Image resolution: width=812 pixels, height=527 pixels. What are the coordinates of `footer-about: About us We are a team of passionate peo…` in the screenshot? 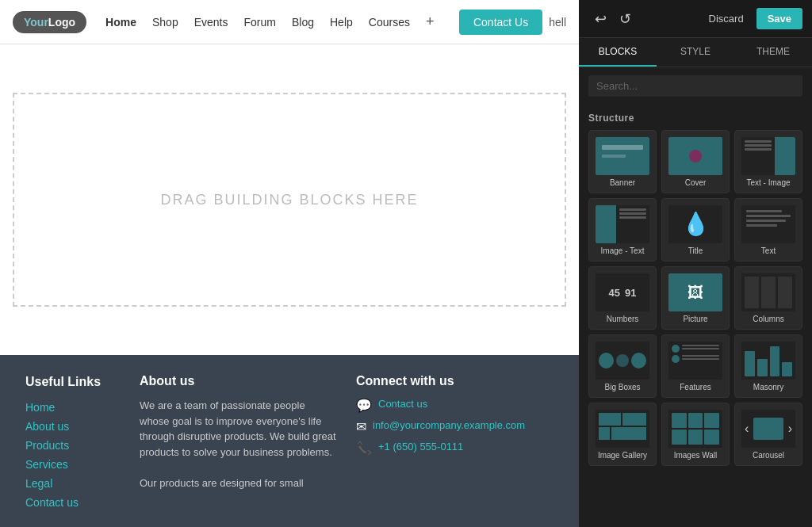 It's located at (238, 444).